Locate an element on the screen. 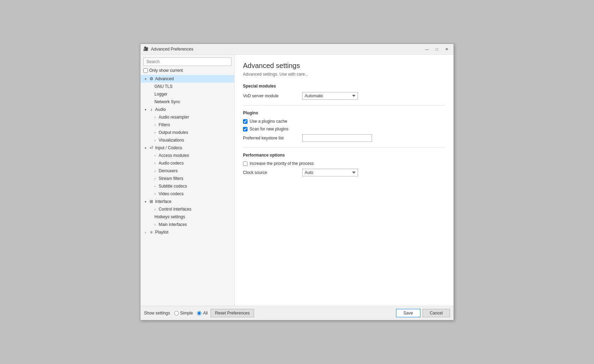 The width and height of the screenshot is (594, 364). bottom-bar: Show settings Simple All Reset Preferenc… is located at coordinates (297, 313).